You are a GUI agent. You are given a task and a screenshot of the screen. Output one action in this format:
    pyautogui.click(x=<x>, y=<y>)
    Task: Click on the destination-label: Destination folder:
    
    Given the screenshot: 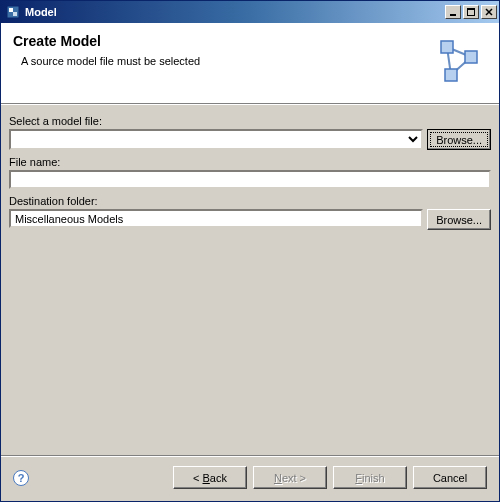 What is the action you would take?
    pyautogui.click(x=250, y=201)
    